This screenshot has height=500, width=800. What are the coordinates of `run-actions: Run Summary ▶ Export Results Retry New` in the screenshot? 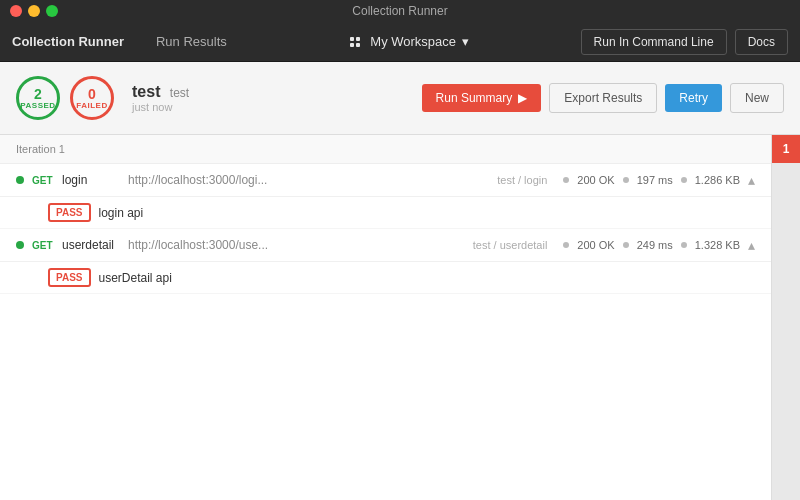 It's located at (603, 98).